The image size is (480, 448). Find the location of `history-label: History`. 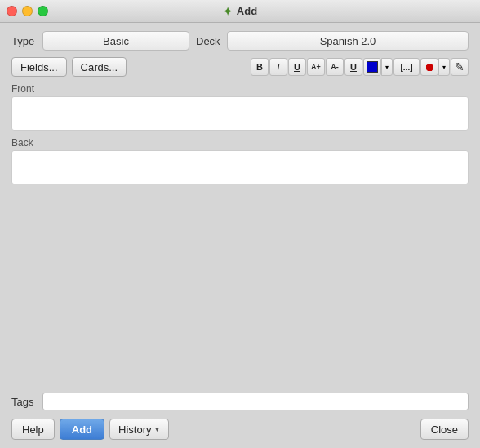

history-label: History is located at coordinates (135, 429).